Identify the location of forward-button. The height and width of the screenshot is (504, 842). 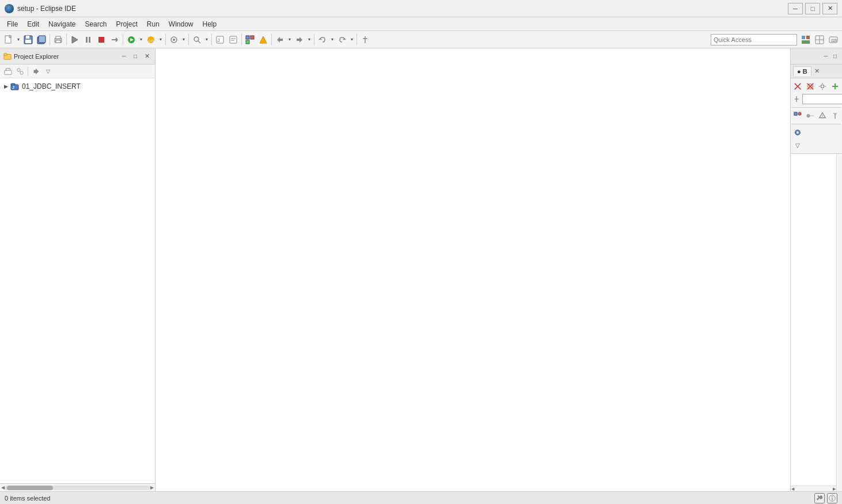
(299, 40).